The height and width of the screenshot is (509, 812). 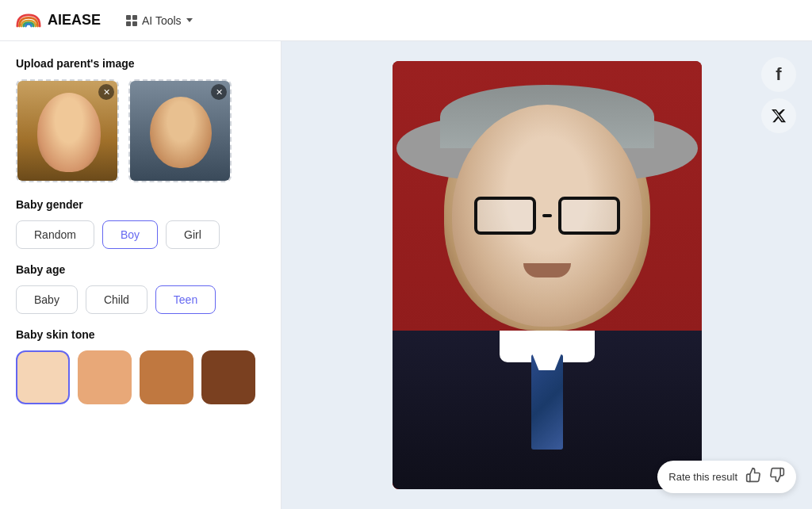 I want to click on age-buttons: Baby Child Teen, so click(x=140, y=300).